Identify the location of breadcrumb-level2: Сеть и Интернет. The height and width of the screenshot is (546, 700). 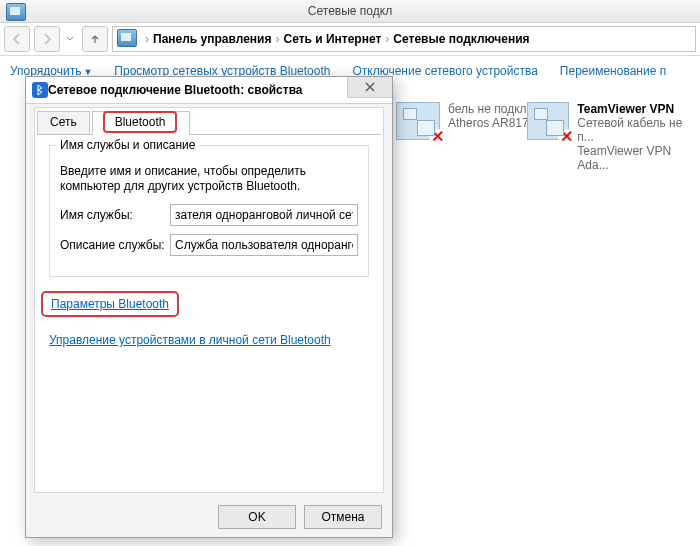
(332, 39).